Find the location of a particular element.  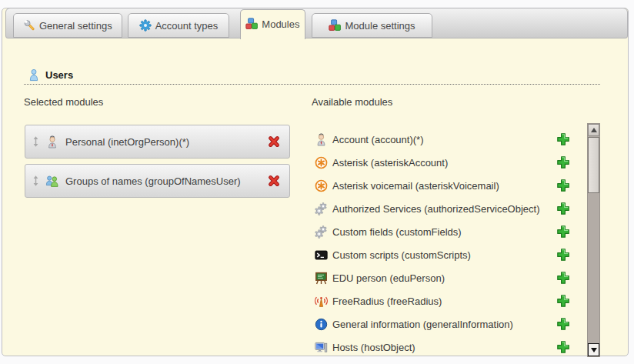

module-label: Custom fields (customFields) is located at coordinates (397, 232).